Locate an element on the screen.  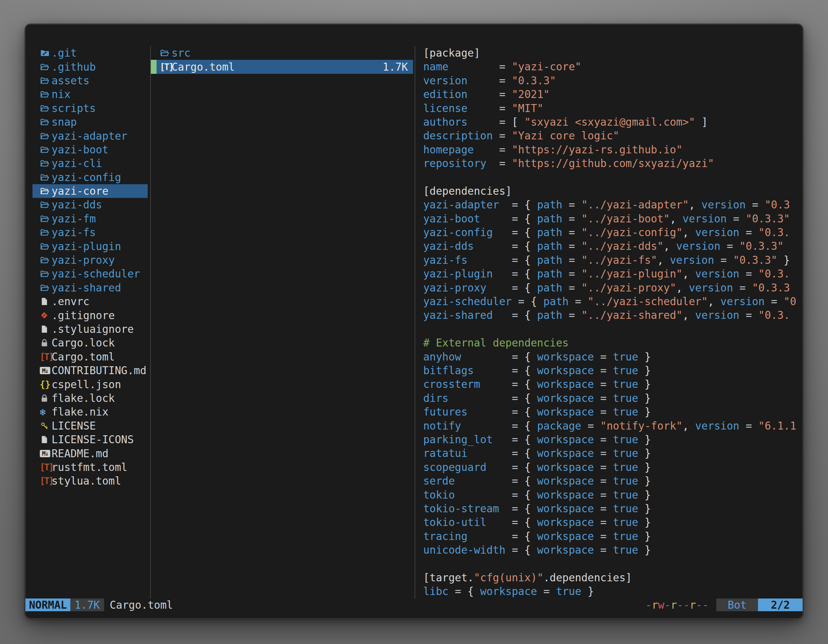
token-string: "0.3. is located at coordinates (774, 233).